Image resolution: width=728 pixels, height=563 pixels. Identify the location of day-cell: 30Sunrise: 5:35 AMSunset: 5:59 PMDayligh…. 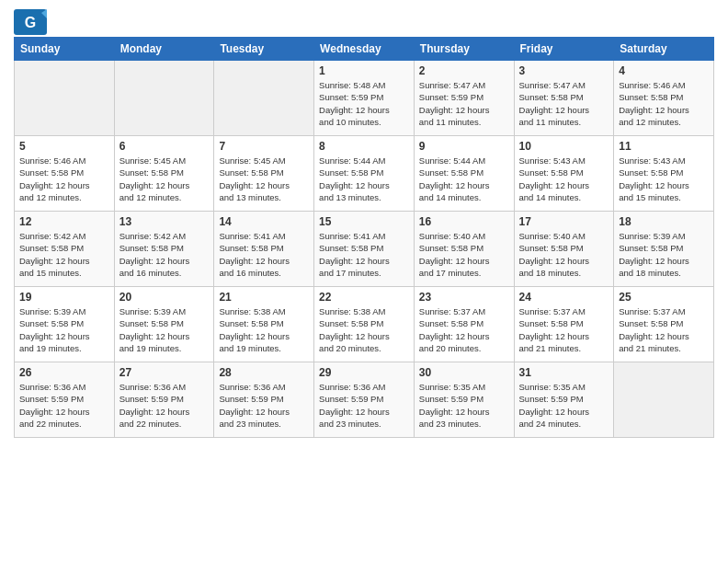
(463, 400).